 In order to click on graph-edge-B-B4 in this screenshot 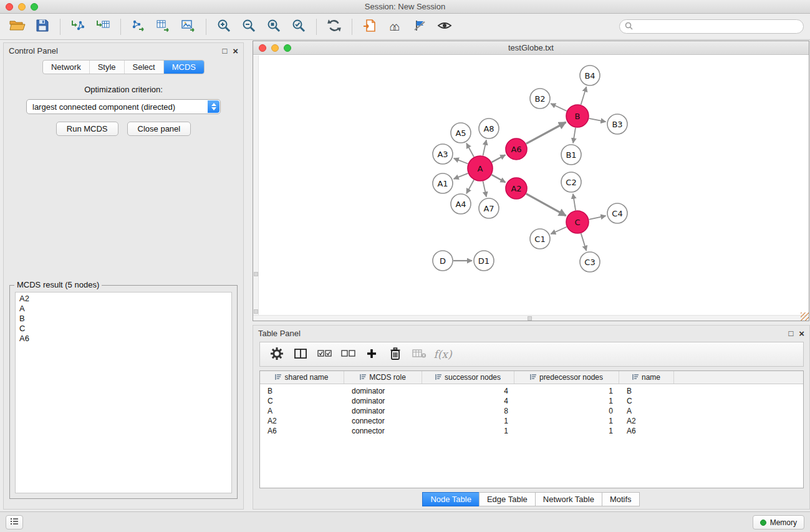, I will do `click(584, 96)`.